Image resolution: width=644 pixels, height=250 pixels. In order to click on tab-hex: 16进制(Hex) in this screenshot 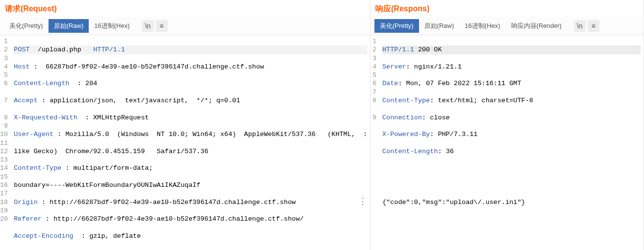, I will do `click(112, 26)`.